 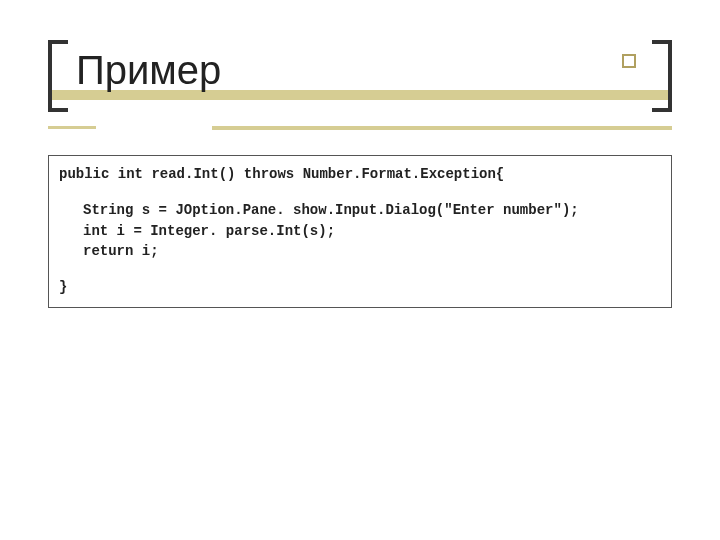 I want to click on slide-title: Пример, so click(x=148, y=70).